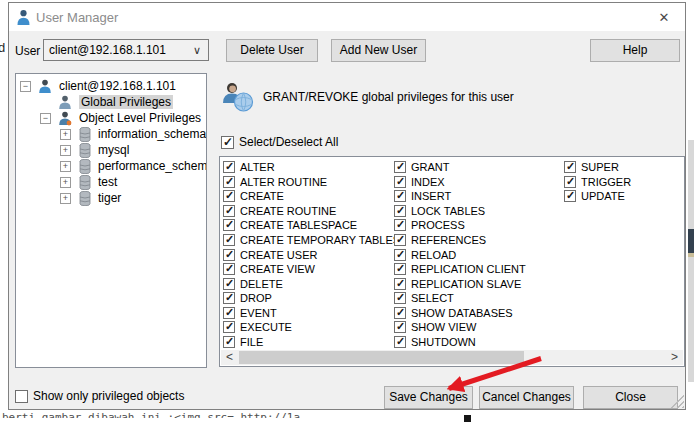 The image size is (694, 424). Describe the element at coordinates (460, 328) in the screenshot. I see `privilege-row: SHOW VIEW` at that location.